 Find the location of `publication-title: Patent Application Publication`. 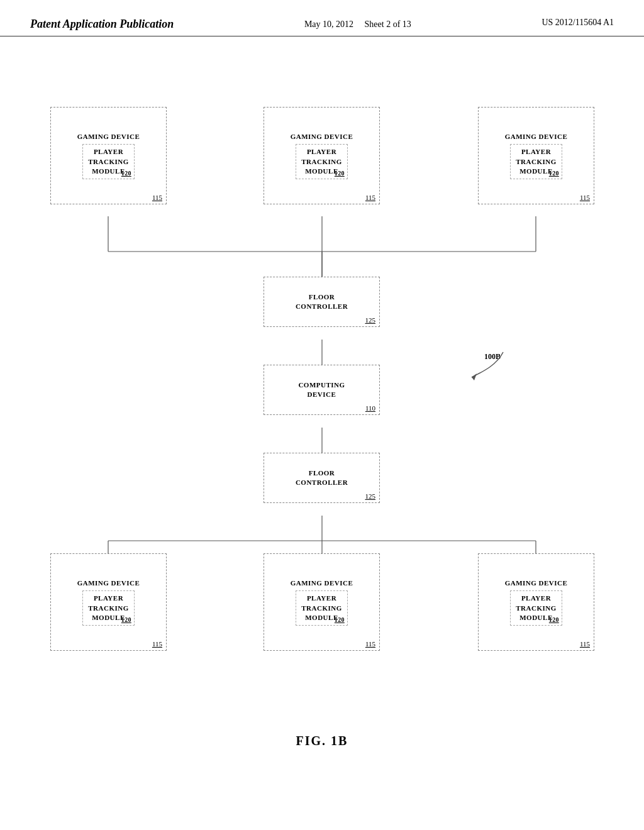

publication-title: Patent Application Publication is located at coordinates (102, 24).